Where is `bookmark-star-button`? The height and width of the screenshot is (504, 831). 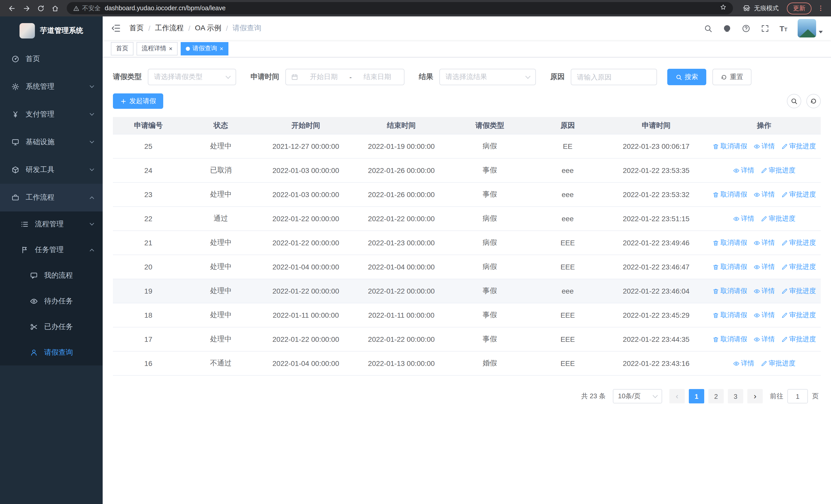
bookmark-star-button is located at coordinates (723, 8).